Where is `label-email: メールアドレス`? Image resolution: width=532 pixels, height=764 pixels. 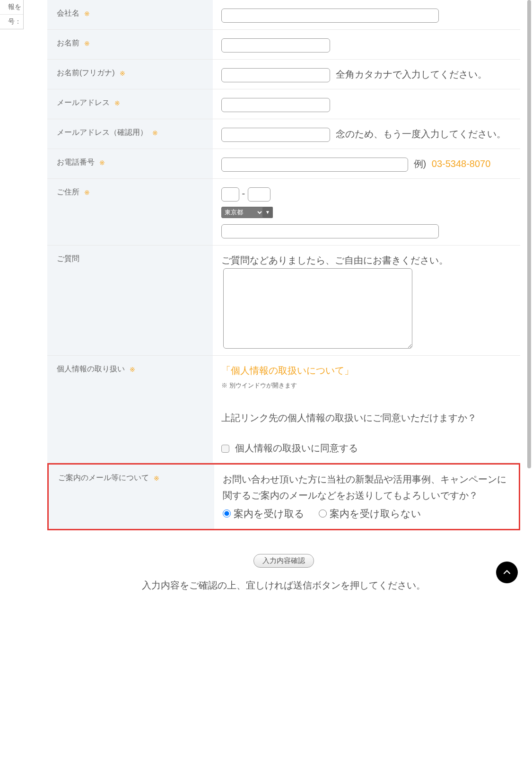
label-email: メールアドレス is located at coordinates (83, 102).